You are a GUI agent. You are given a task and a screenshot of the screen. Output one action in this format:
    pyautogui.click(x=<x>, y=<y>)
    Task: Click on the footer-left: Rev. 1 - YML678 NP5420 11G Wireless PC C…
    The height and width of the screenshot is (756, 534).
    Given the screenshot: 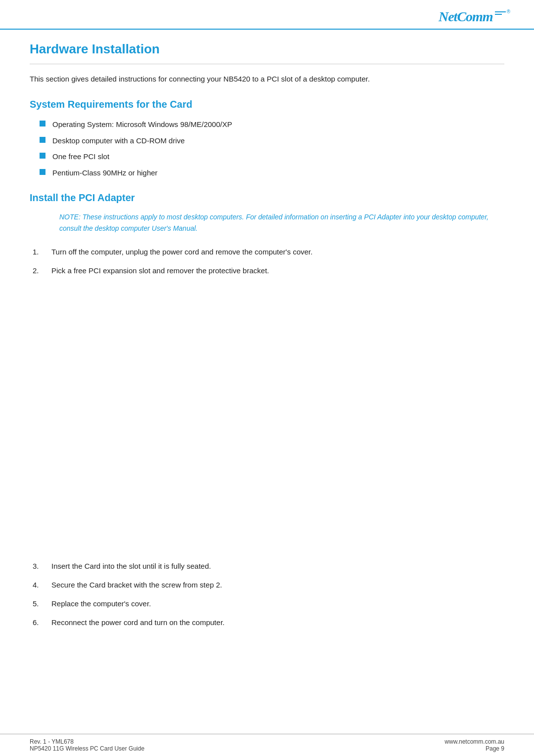 What is the action you would take?
    pyautogui.click(x=87, y=745)
    